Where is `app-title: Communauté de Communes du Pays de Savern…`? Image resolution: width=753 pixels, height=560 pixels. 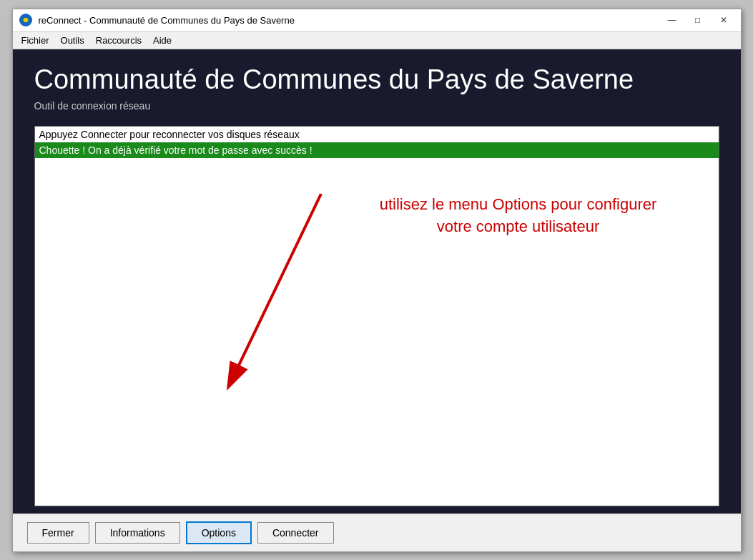 app-title: Communauté de Communes du Pays de Savern… is located at coordinates (377, 80).